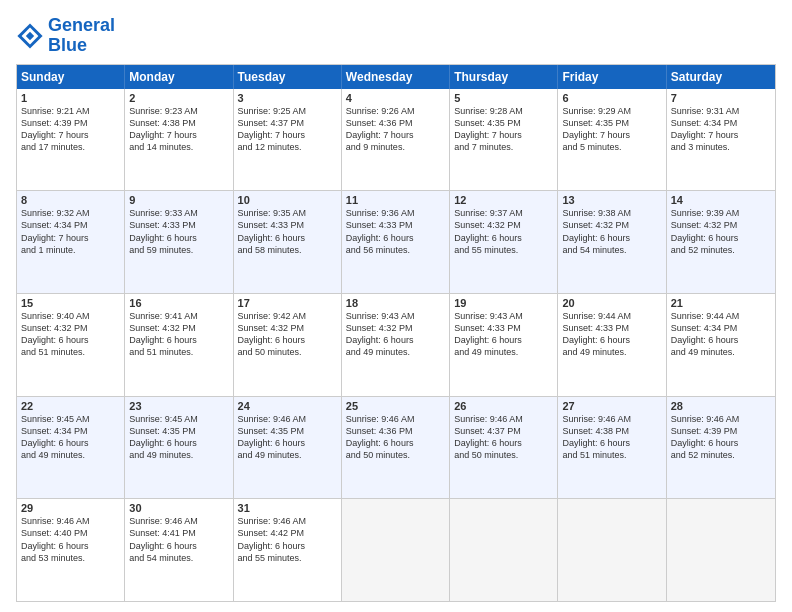 This screenshot has width=792, height=612. Describe the element at coordinates (70, 334) in the screenshot. I see `day-info: Sunrise: 9:40 AM Sunset: 4:32 PM Dayligh…` at that location.